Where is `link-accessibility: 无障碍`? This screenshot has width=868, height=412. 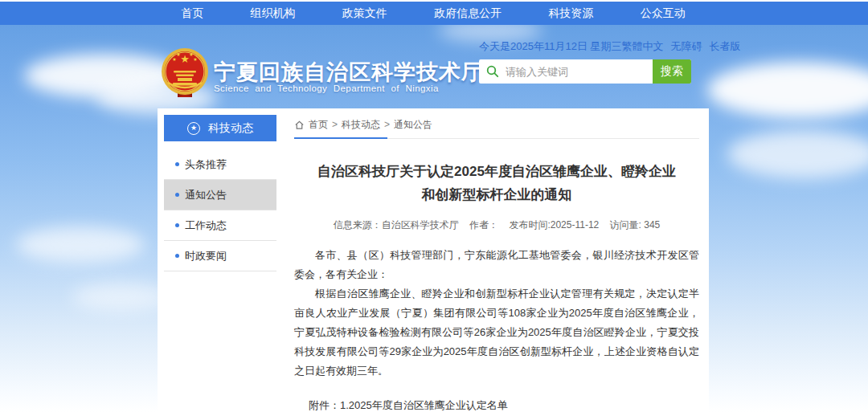
link-accessibility: 无障碍 is located at coordinates (686, 47).